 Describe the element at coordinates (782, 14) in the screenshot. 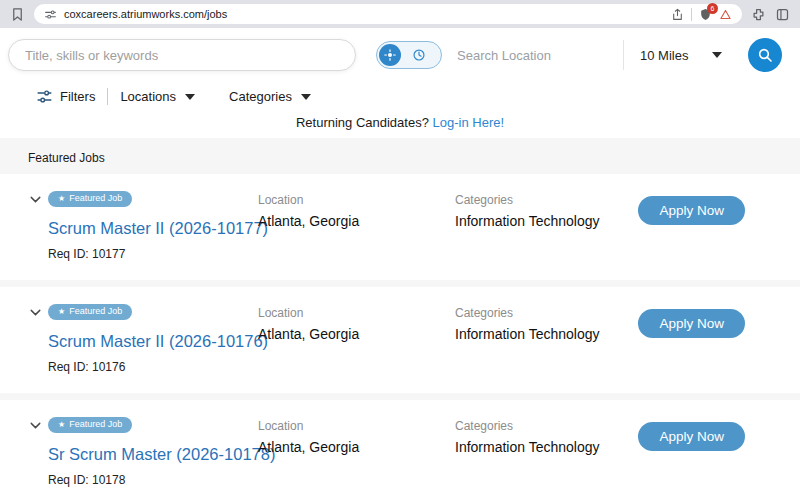

I see `sidebar-icon` at that location.